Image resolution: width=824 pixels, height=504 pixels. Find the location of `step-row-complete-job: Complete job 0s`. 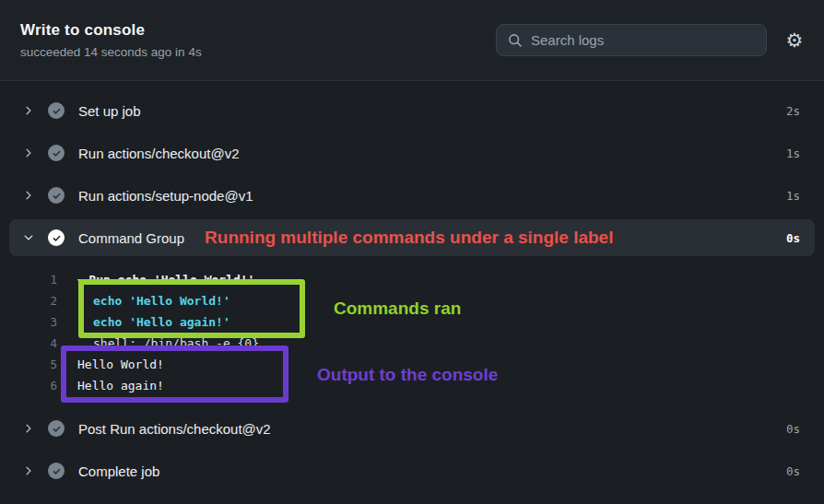

step-row-complete-job: Complete job 0s is located at coordinates (412, 471).